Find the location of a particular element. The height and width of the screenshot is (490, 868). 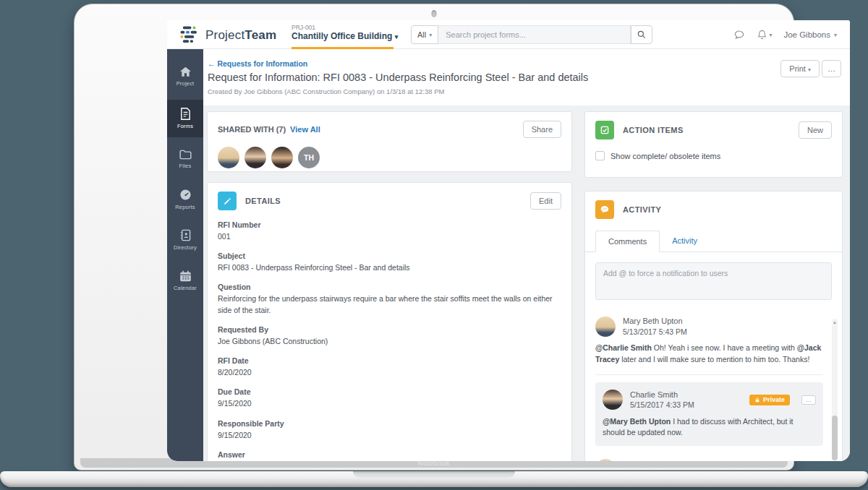

detail-field: RFI Date8/20/2020 is located at coordinates (389, 367).